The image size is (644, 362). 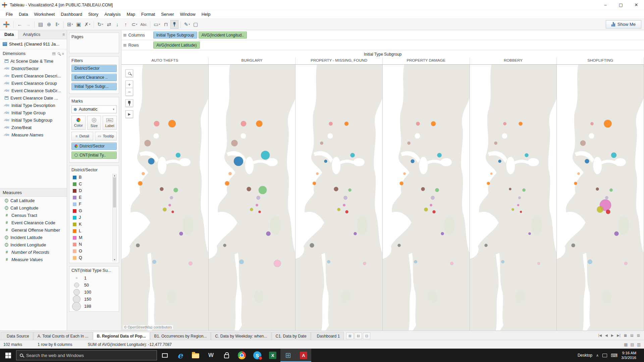 What do you see at coordinates (175, 35) in the screenshot?
I see `shelf-pill: Initial Type Subgroup` at bounding box center [175, 35].